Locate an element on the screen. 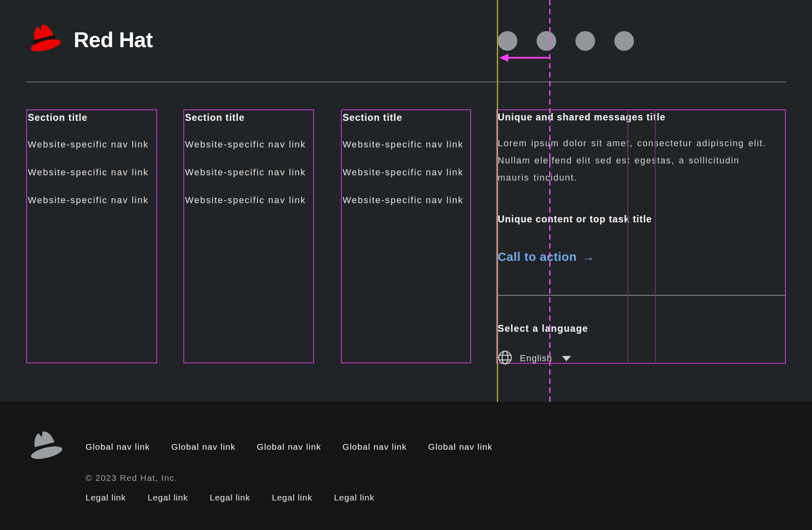 This screenshot has height=530, width=812. redhat-fedora-icon is located at coordinates (45, 40).